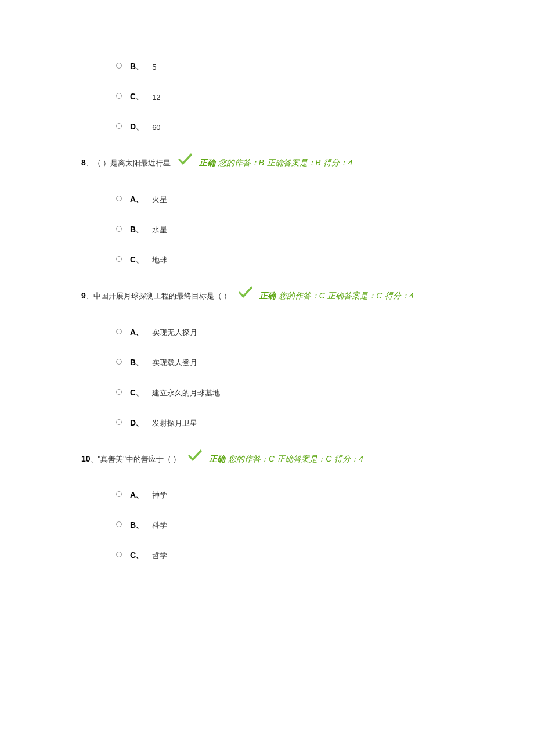 The height and width of the screenshot is (756, 534). I want to click on partial-options-top: B、 5 C、 12 D、 60, so click(284, 95).